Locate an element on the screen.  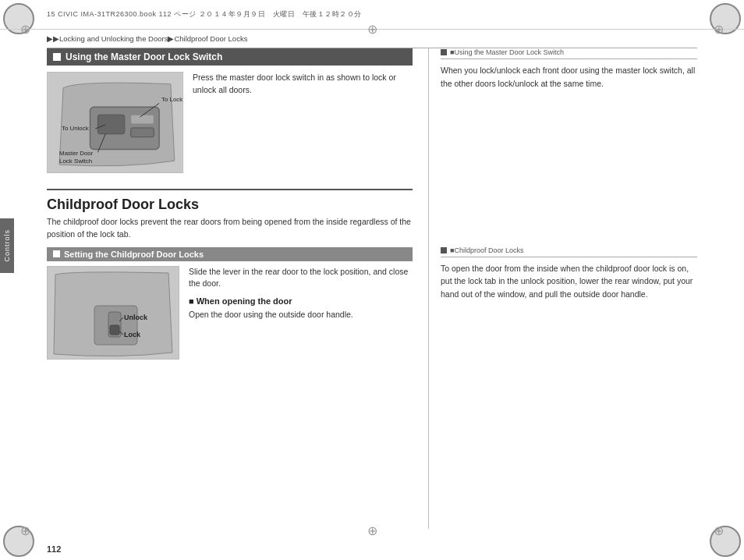
crosshair-tr: ⊕ is located at coordinates (719, 30).